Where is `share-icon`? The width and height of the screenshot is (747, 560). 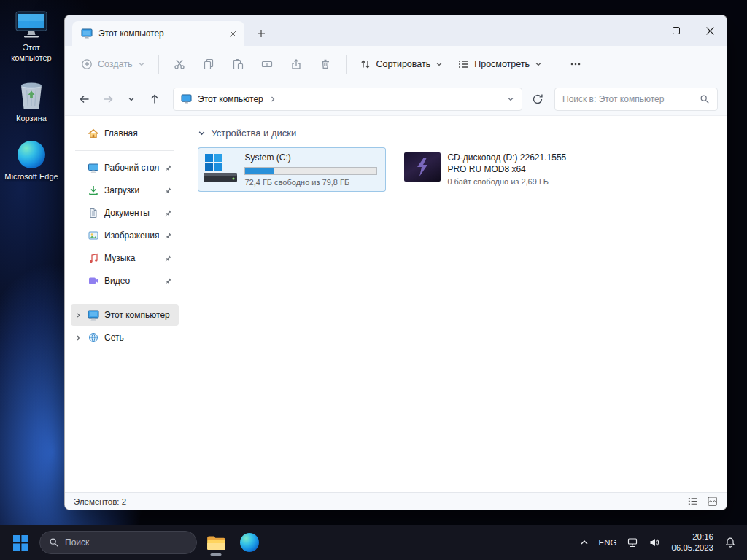
share-icon is located at coordinates (296, 64).